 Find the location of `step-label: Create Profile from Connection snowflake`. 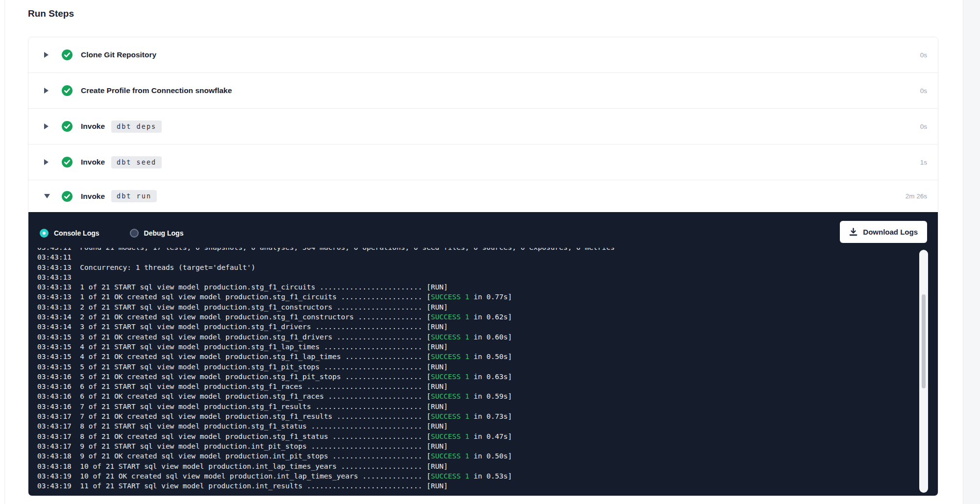

step-label: Create Profile from Connection snowflake is located at coordinates (156, 91).